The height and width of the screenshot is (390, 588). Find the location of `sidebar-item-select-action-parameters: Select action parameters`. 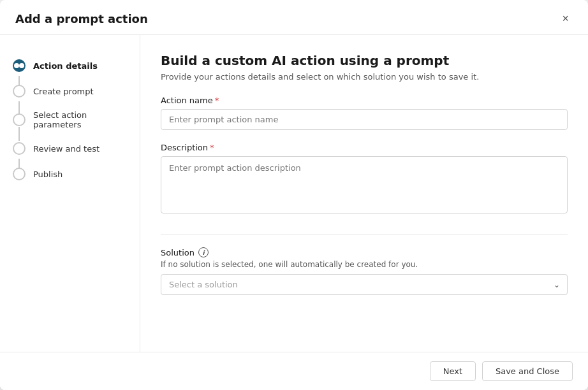

sidebar-item-select-action-parameters: Select action parameters is located at coordinates (70, 120).